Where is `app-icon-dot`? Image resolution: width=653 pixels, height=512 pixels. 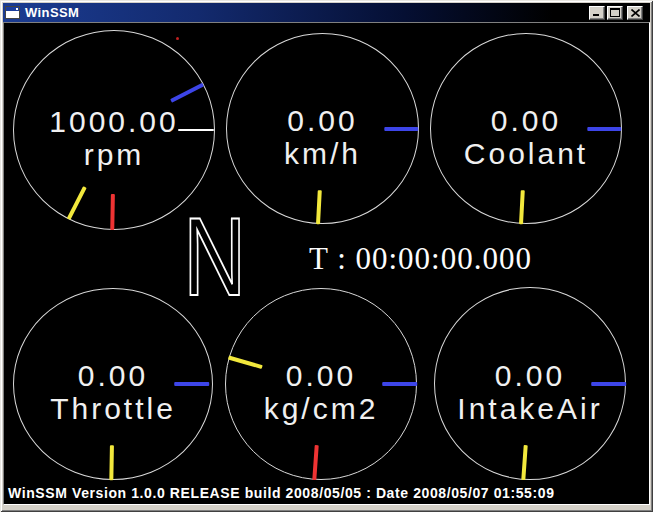
app-icon-dot is located at coordinates (17, 9).